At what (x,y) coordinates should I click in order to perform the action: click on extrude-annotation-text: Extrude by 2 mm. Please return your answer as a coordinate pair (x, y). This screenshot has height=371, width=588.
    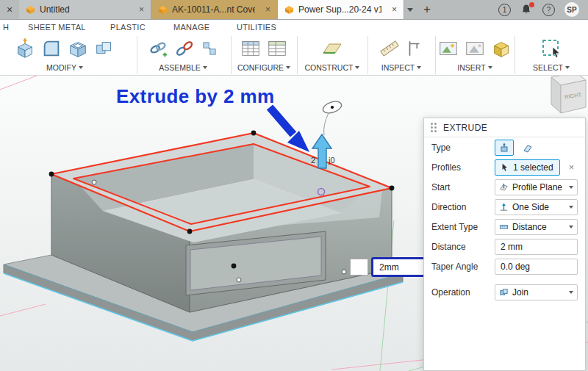
    Looking at the image, I should click on (196, 97).